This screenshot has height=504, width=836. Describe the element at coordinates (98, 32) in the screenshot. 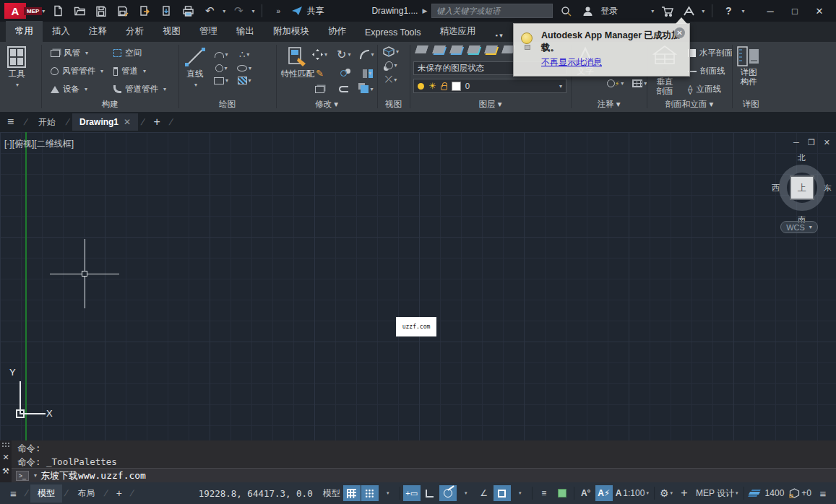

I see `tab-annotate: 注释` at that location.